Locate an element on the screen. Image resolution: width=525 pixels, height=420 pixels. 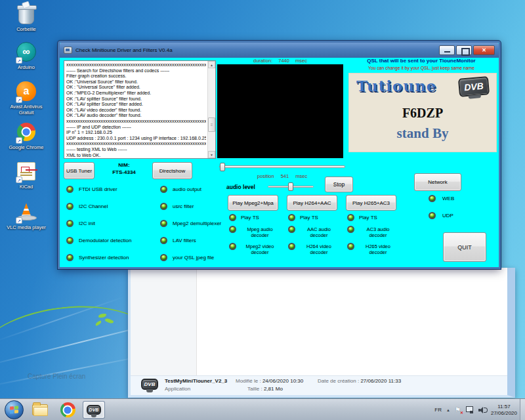
desktop-icon-kicad: ↗ KiCad is located at coordinates (26, 175).